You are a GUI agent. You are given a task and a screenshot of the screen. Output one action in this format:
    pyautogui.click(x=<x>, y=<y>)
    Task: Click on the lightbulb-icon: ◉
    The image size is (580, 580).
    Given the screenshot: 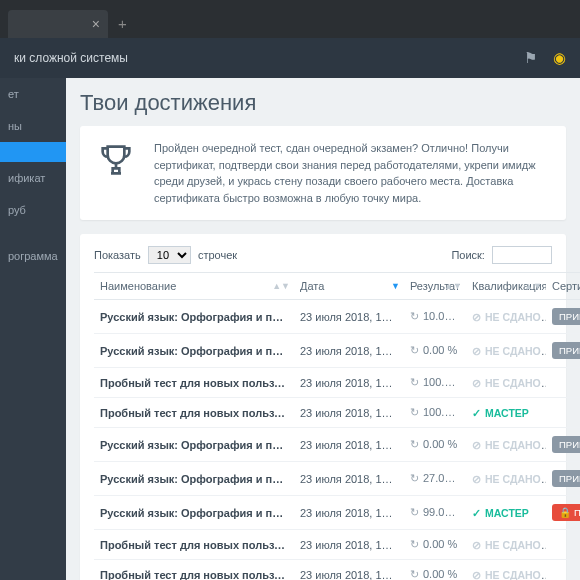 What is the action you would take?
    pyautogui.click(x=560, y=58)
    